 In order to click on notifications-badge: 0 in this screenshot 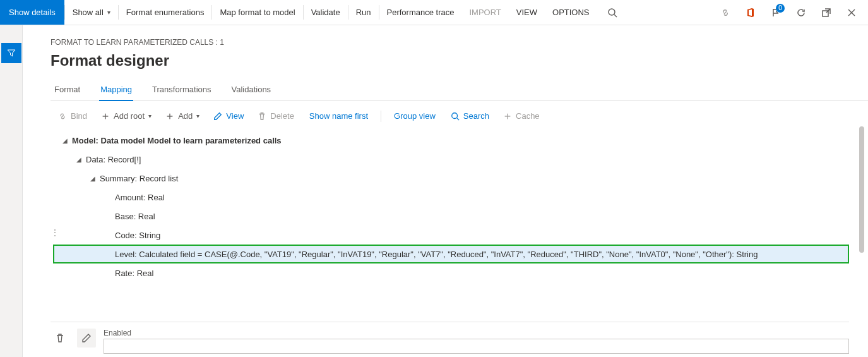, I will do `click(780, 8)`.